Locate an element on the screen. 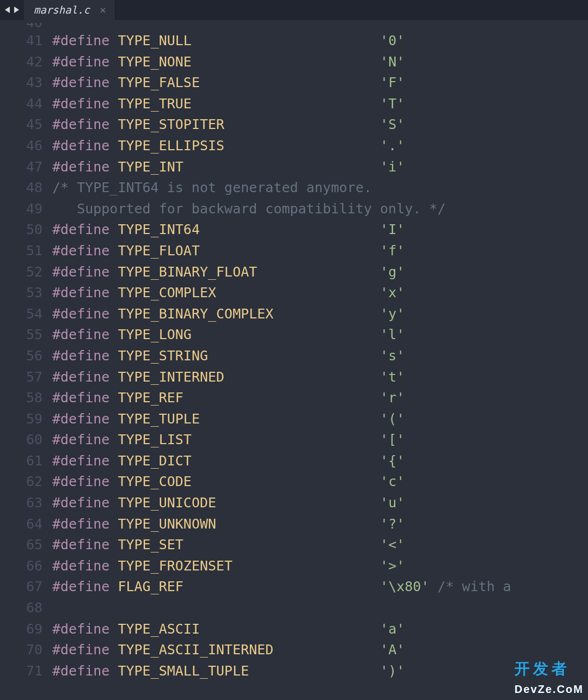  macro-value: 'i' is located at coordinates (392, 168).